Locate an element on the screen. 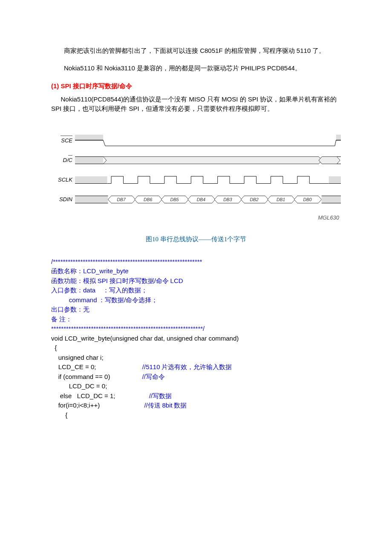 This screenshot has width=392, height=555. t: 8bit is located at coordinates (167, 405).